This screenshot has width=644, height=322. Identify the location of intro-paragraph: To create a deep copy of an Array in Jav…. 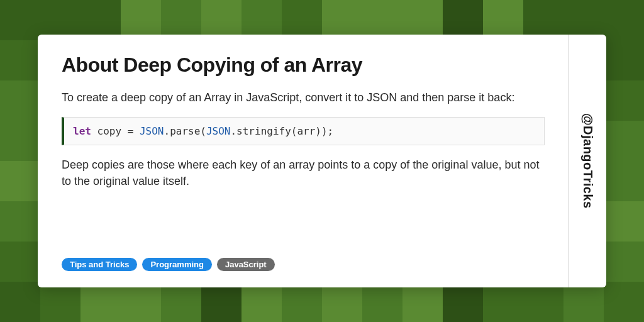
(303, 97).